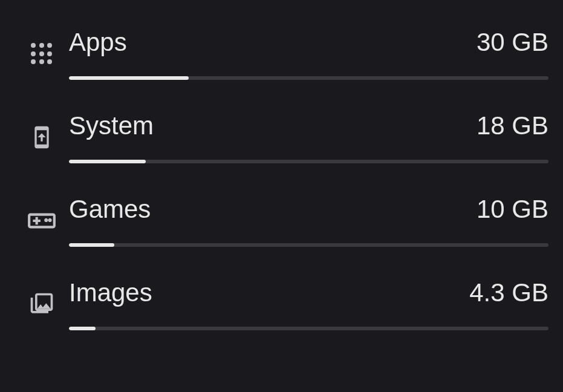 Image resolution: width=563 pixels, height=392 pixels. I want to click on games-icon, so click(42, 221).